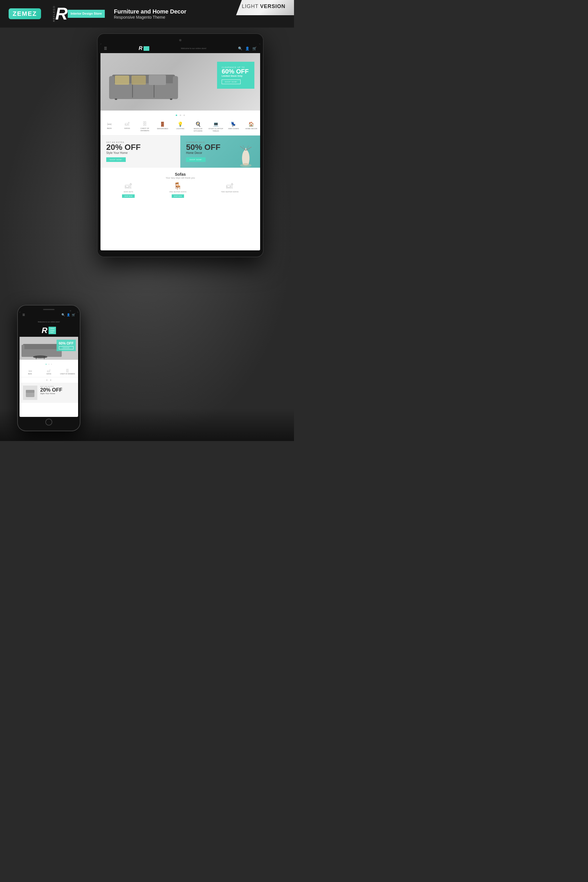 The height and width of the screenshot is (882, 588). I want to click on phone-category-sofas: 🛋 SOFAS, so click(49, 372).